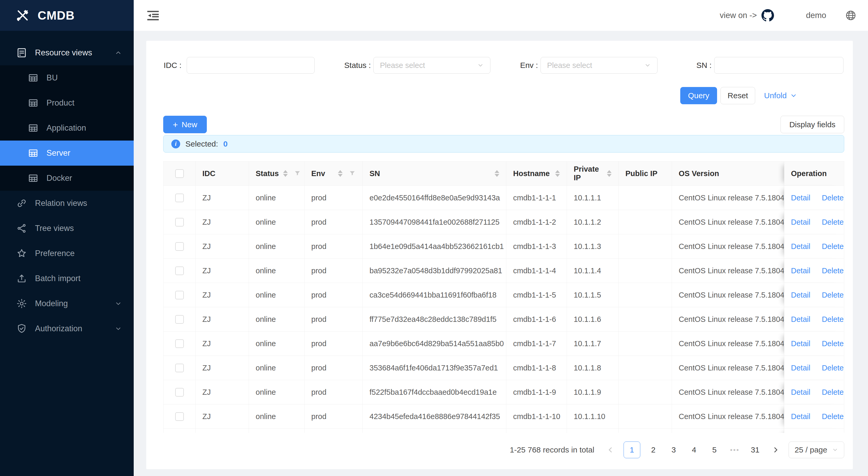 The height and width of the screenshot is (476, 868). Describe the element at coordinates (67, 128) in the screenshot. I see `sidebar-item-application: Application` at that location.